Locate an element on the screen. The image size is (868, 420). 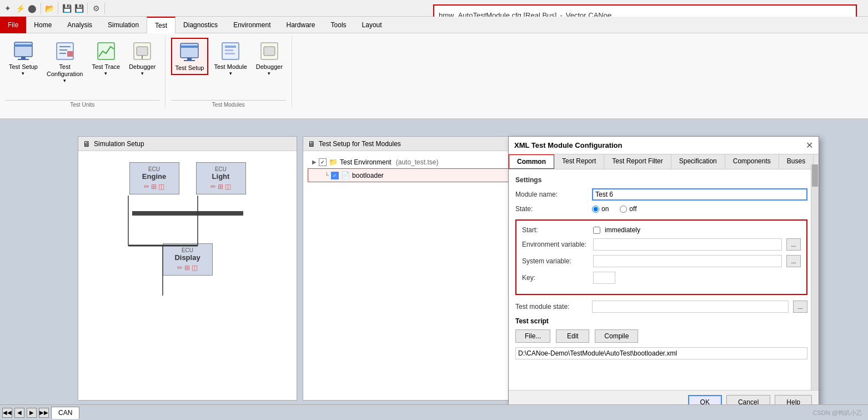
ecu-row-top: ECU Engine ✏ ⊞ ◫ ECU Light ✏ ⊞ ◫ is located at coordinates (188, 178).